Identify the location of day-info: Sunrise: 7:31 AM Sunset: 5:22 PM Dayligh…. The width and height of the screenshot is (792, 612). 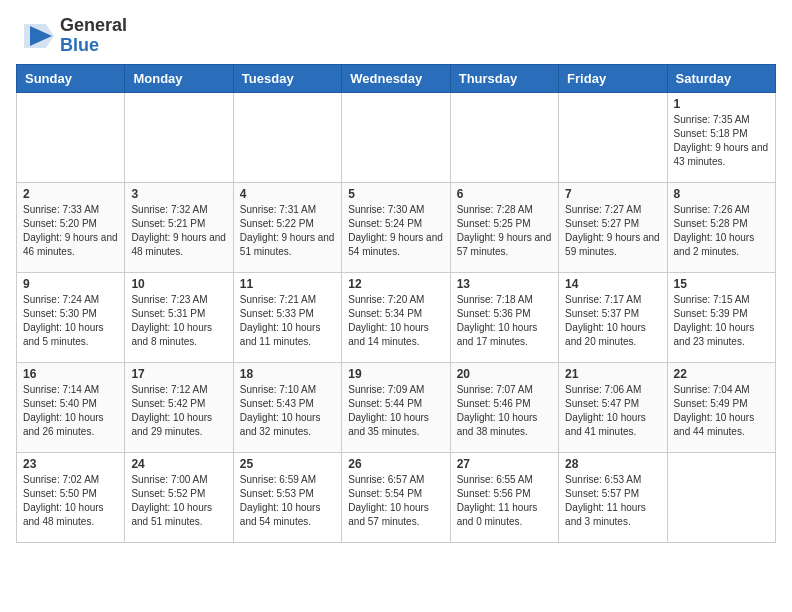
(288, 231).